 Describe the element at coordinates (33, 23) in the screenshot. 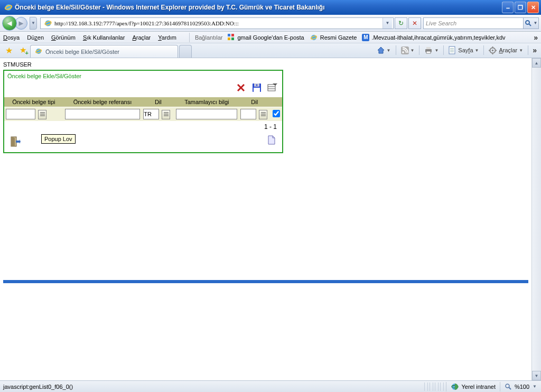

I see `nav-history-dropdown: ▼` at that location.